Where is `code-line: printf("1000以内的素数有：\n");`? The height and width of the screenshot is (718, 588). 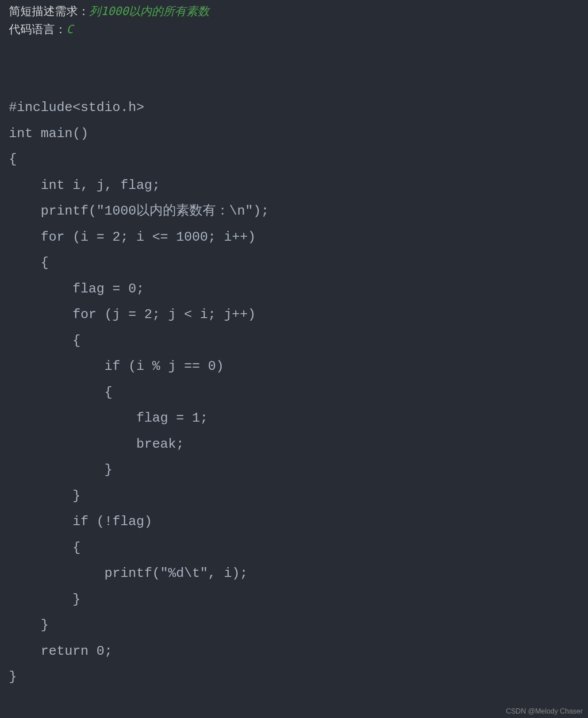
code-line: printf("1000以内的素数有：\n"); is located at coordinates (139, 211).